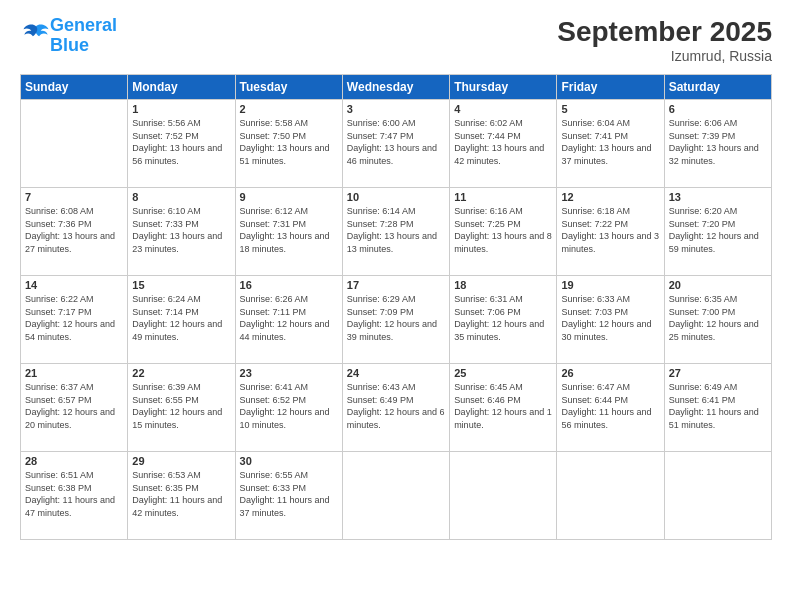  Describe the element at coordinates (182, 496) in the screenshot. I see `calendar-cell: 29Sunrise: 6:53 AMSunset: 6:35 PMDayligh…` at that location.